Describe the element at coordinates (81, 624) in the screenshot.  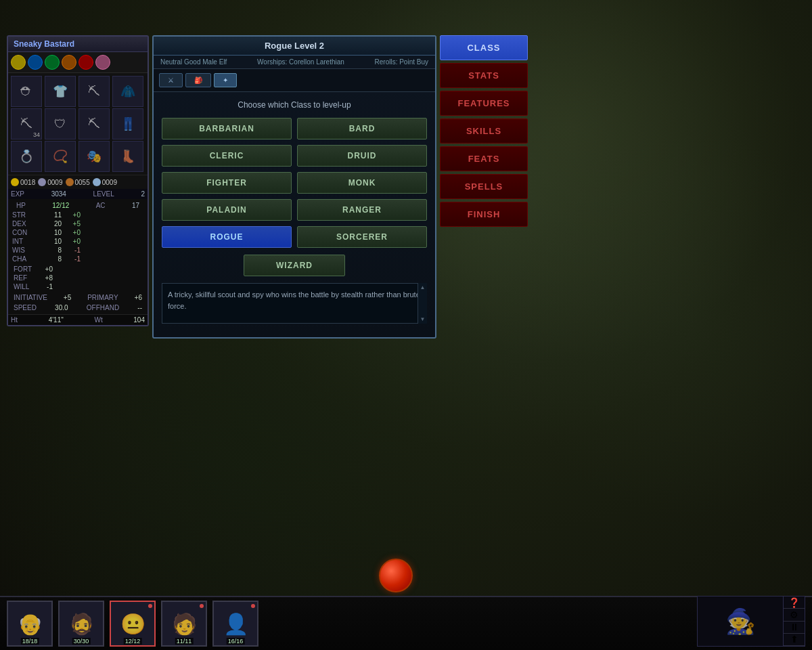
I see `portrait-2: 🧔 30/30` at that location.